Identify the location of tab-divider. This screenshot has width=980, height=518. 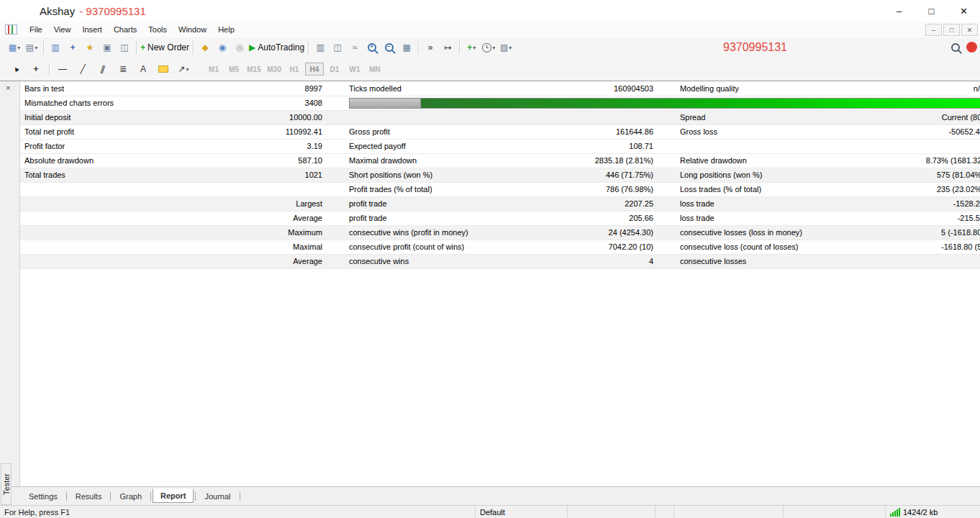
(196, 496).